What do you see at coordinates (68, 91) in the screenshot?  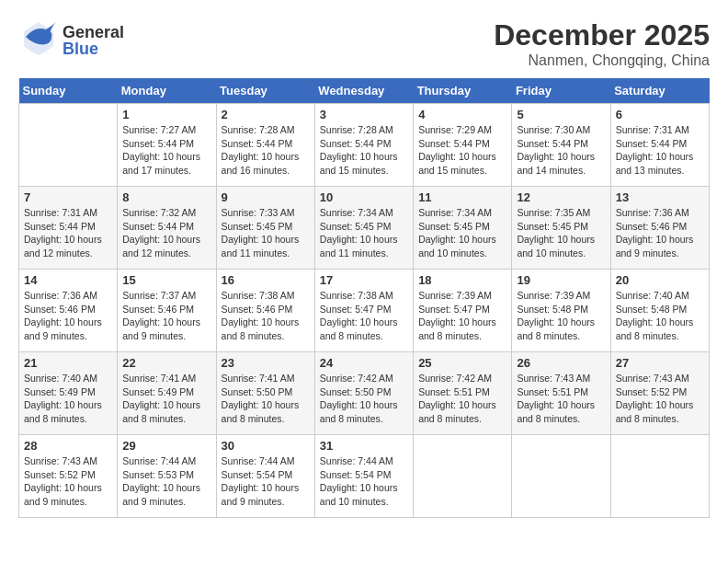 I see `col-sunday: Sunday` at bounding box center [68, 91].